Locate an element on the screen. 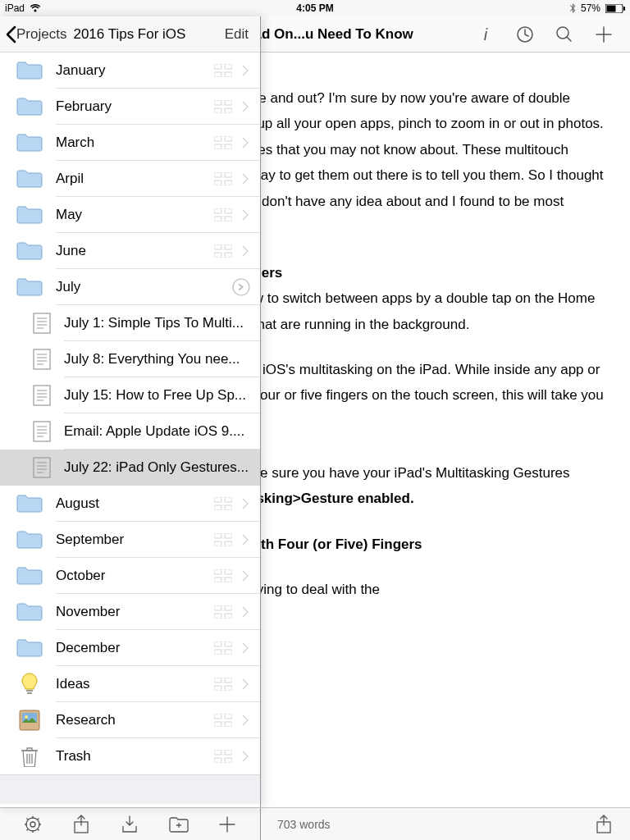 Image resolution: width=630 pixels, height=840 pixels. trash-icon is located at coordinates (30, 756).